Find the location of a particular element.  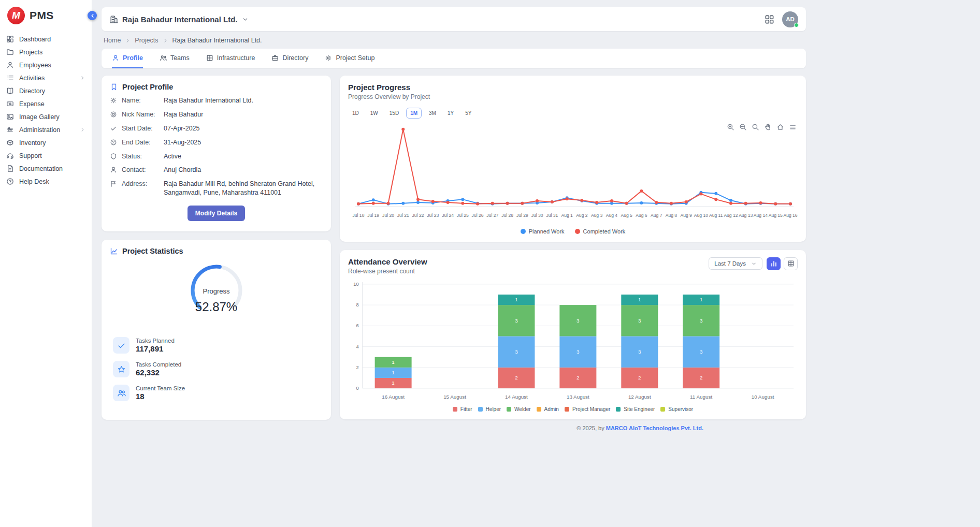

menu-icon is located at coordinates (792, 127).